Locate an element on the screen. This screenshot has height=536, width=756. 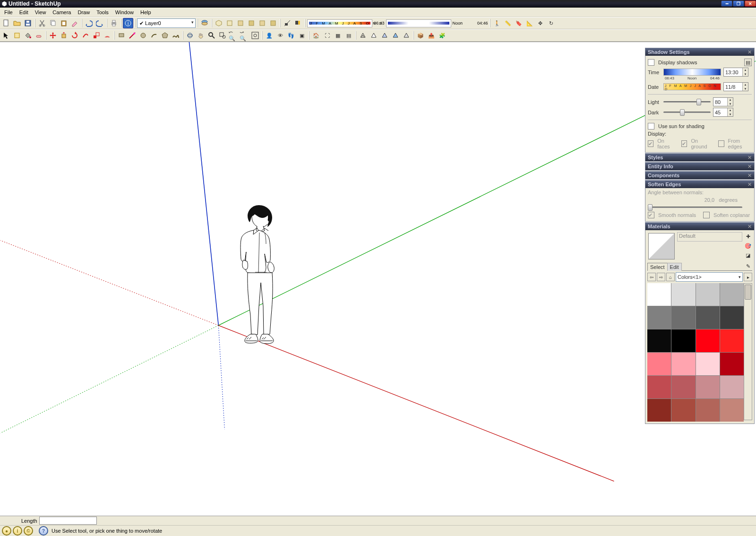
eyedropper-button: ✎ is located at coordinates (748, 266).